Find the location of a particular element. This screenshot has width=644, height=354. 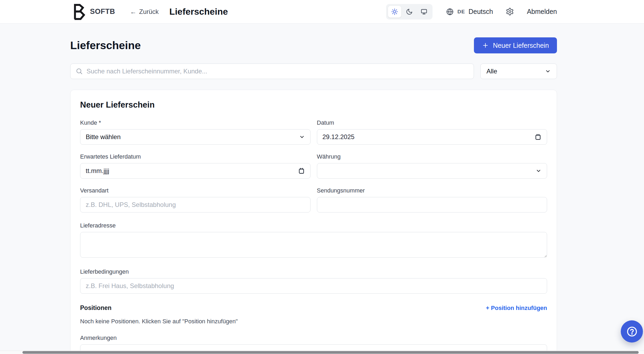

plus-icon is located at coordinates (485, 45).